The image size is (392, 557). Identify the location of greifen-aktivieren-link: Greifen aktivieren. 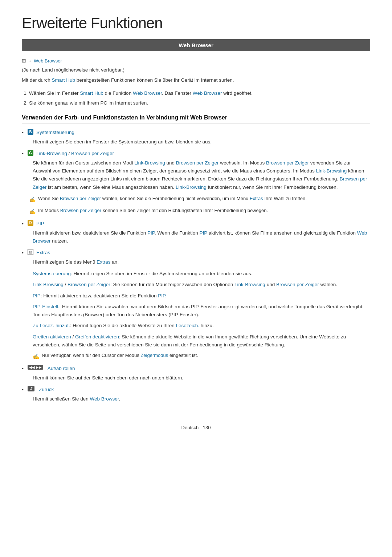
(52, 337).